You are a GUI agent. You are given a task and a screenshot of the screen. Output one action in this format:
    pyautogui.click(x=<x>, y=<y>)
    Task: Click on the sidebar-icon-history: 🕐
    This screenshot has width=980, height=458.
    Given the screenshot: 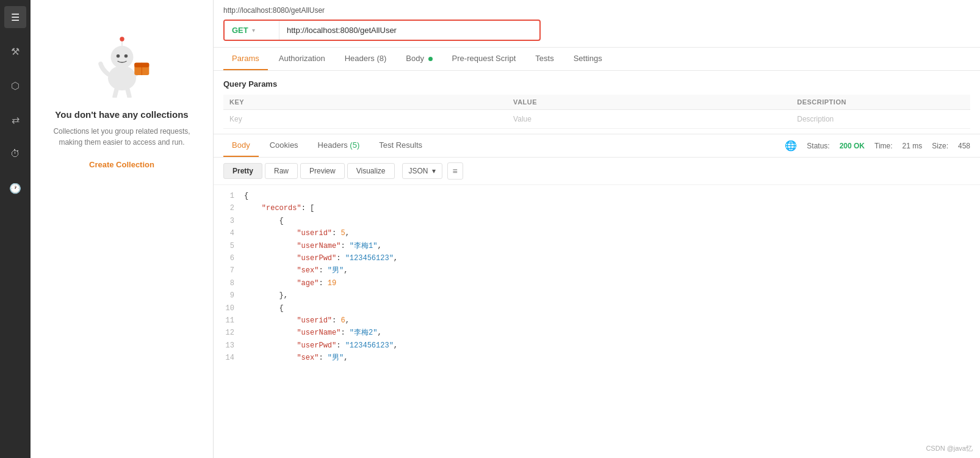 What is the action you would take?
    pyautogui.click(x=15, y=188)
    